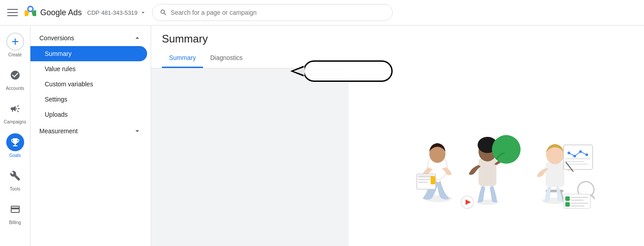 The image size is (644, 246). I want to click on conversions-label: Conversions, so click(57, 38).